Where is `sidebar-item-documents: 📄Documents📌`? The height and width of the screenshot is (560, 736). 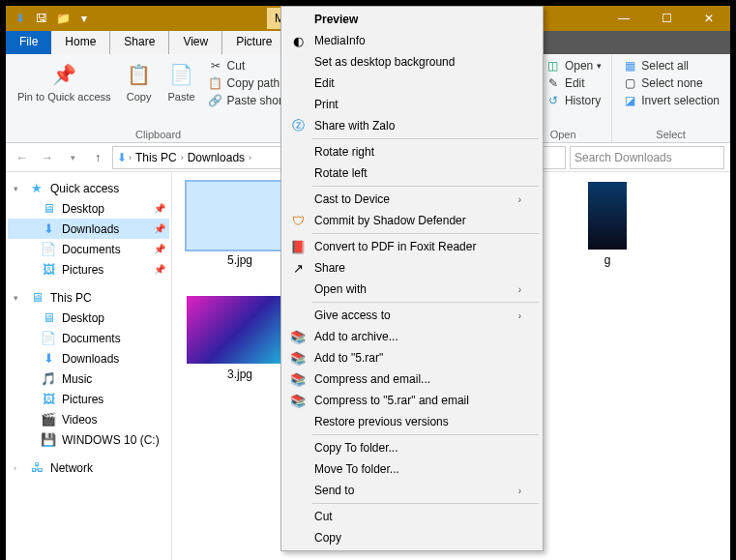
sidebar-item-documents: 📄Documents📌 is located at coordinates (89, 250).